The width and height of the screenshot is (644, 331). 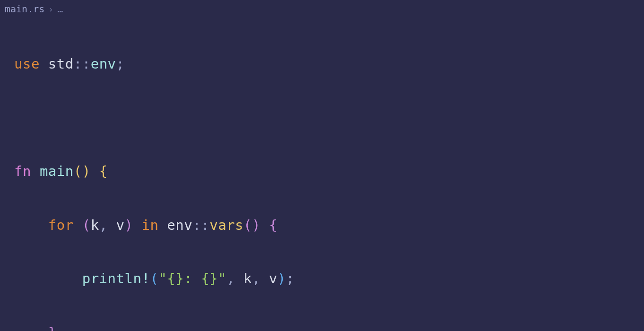 What do you see at coordinates (61, 225) in the screenshot?
I see `keyword-for: for` at bounding box center [61, 225].